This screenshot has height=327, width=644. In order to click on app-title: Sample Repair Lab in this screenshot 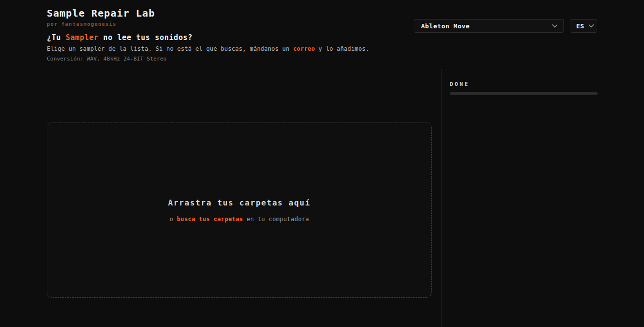, I will do `click(322, 13)`.